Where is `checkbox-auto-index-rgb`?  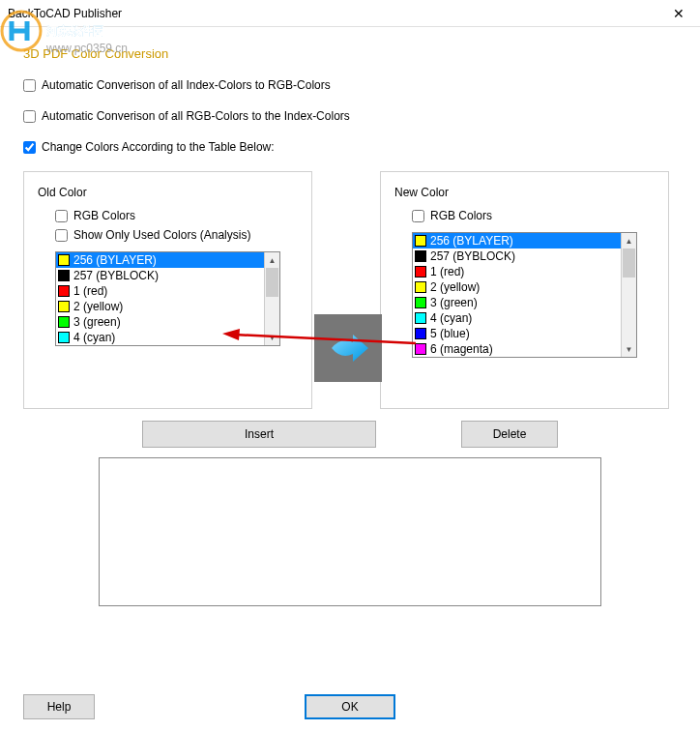
checkbox-auto-index-rgb is located at coordinates (29, 85).